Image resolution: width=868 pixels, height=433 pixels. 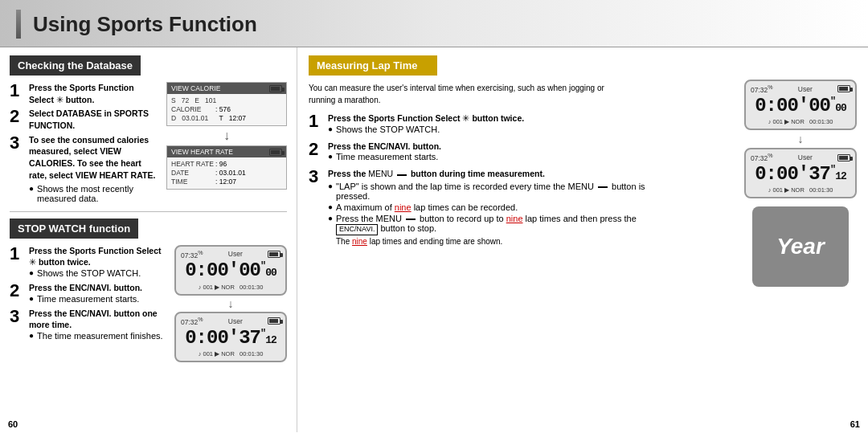 I want to click on page-number-left: 60, so click(x=13, y=424).